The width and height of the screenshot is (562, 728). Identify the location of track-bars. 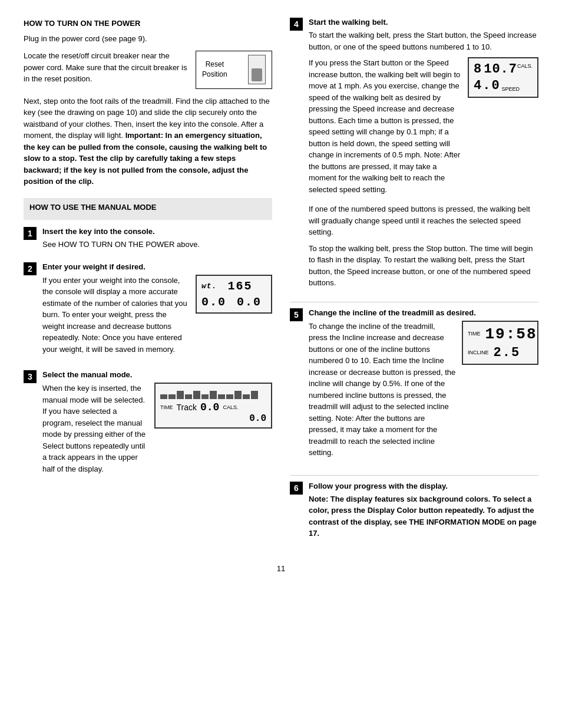
(213, 393).